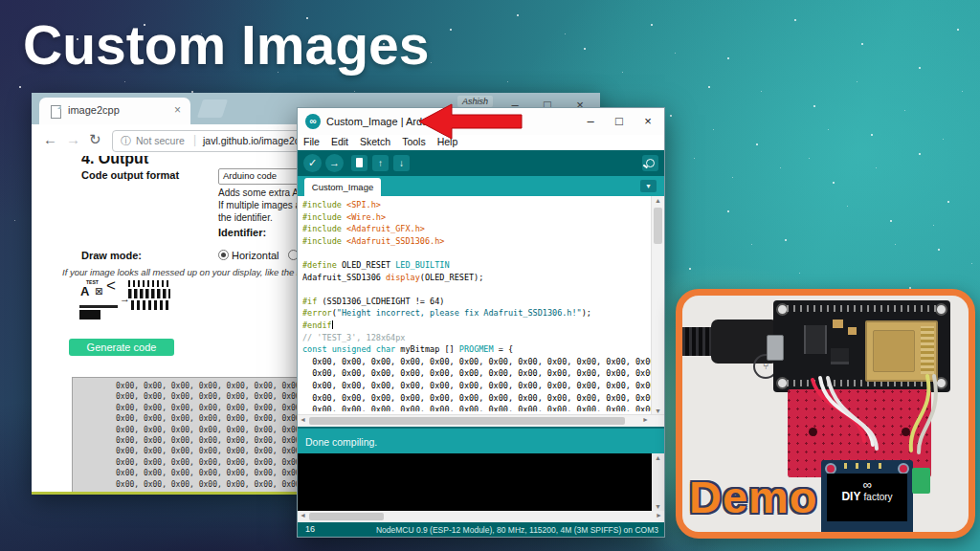 The image size is (980, 551). Describe the element at coordinates (341, 442) in the screenshot. I see `compile-status-message: Done compiling.` at that location.